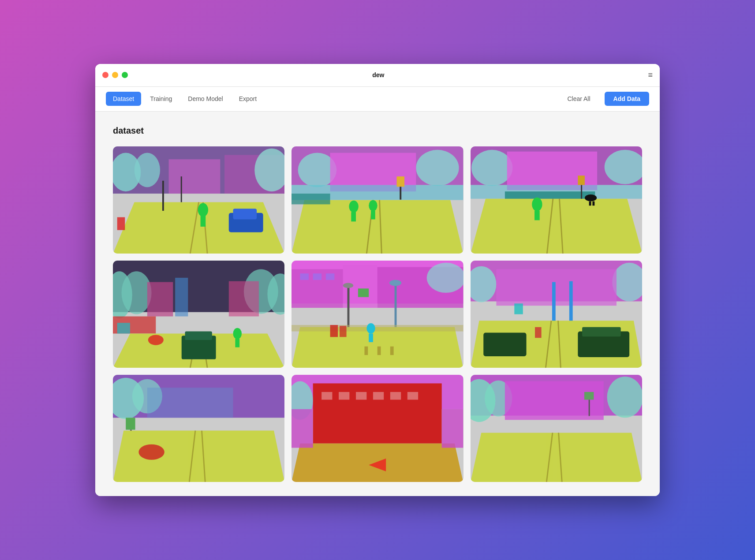 The height and width of the screenshot is (560, 755). What do you see at coordinates (378, 75) in the screenshot?
I see `app-title: dew` at bounding box center [378, 75].